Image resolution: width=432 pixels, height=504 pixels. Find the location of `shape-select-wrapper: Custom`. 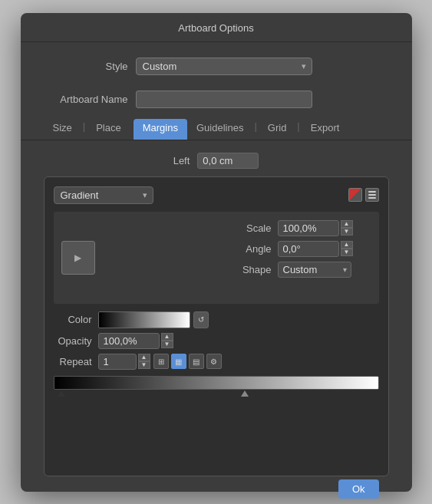

shape-select-wrapper: Custom is located at coordinates (315, 270).